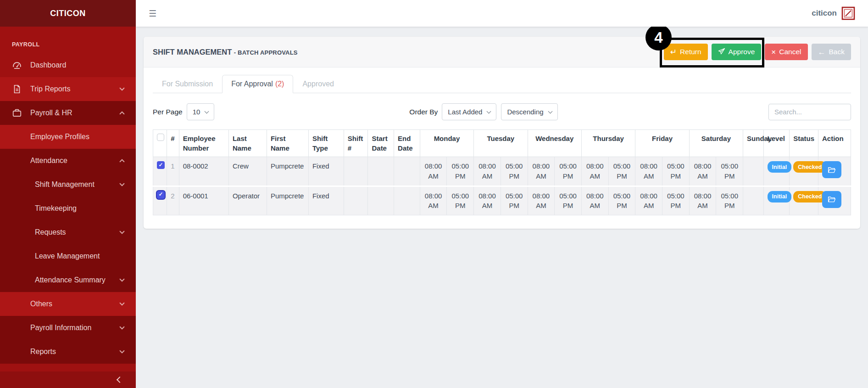 Image resolution: width=868 pixels, height=388 pixels. What do you see at coordinates (68, 232) in the screenshot?
I see `sidebar-item-requests: Requests` at bounding box center [68, 232].